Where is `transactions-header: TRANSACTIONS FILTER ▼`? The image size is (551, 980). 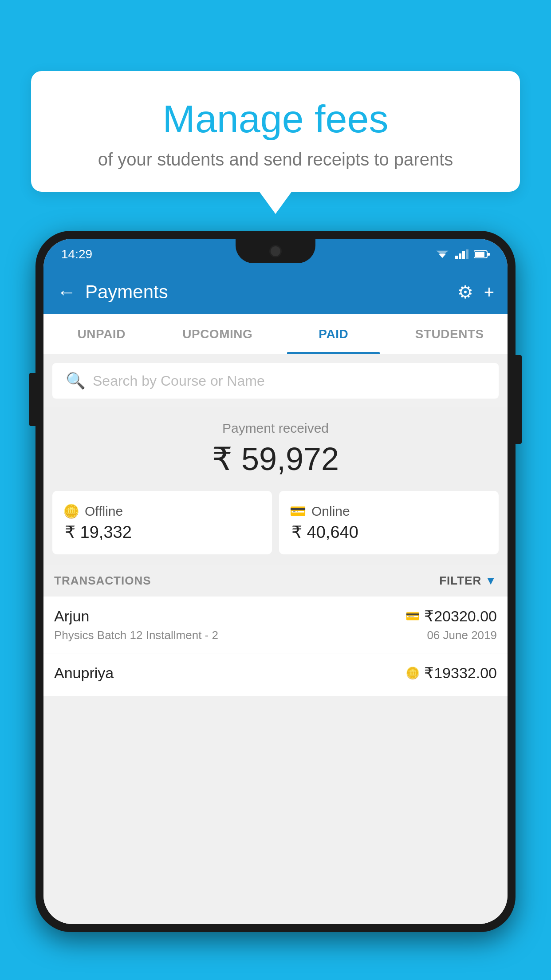
transactions-header: TRANSACTIONS FILTER ▼ is located at coordinates (276, 581).